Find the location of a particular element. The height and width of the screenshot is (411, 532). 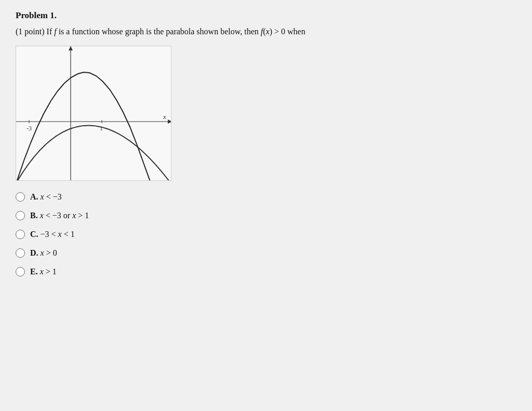

option-c-label: C. −3 < x < 1 is located at coordinates (52, 234).